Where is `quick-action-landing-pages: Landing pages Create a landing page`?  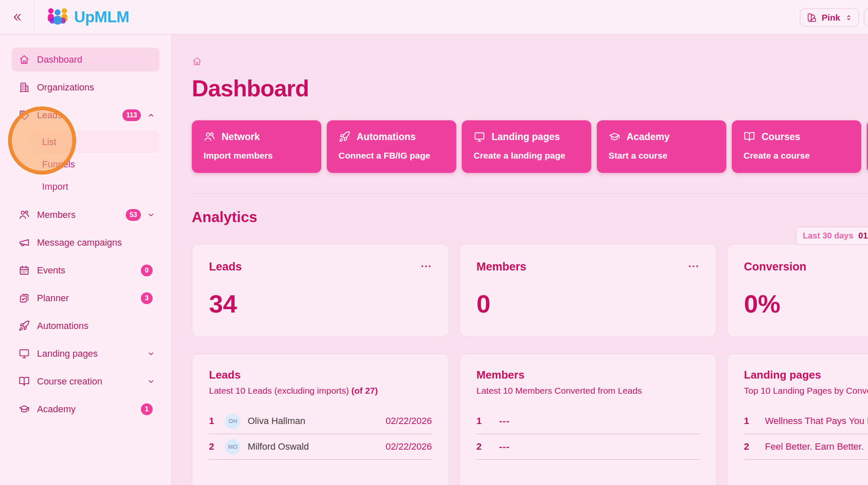 quick-action-landing-pages: Landing pages Create a landing page is located at coordinates (527, 146).